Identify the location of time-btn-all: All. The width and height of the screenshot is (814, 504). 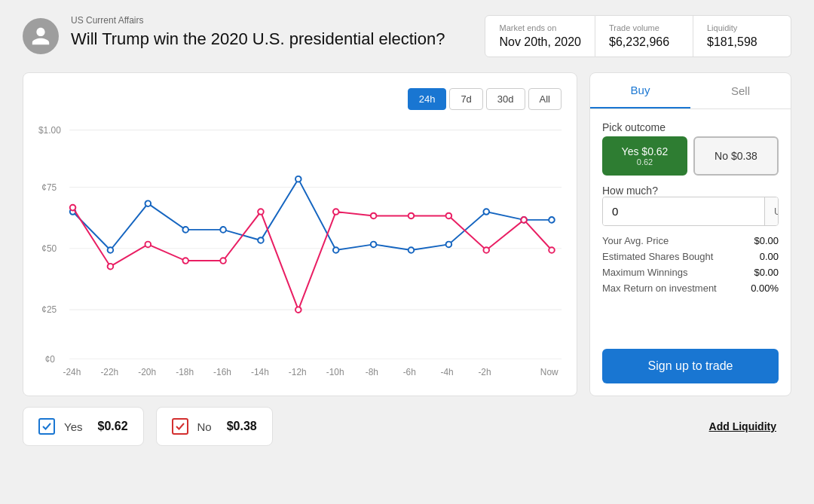
(545, 99).